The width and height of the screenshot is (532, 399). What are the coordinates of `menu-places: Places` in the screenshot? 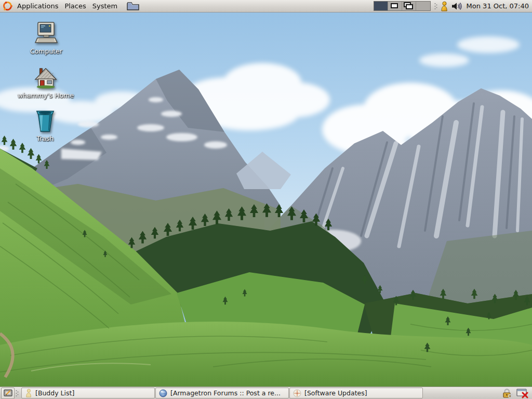 It's located at (75, 6).